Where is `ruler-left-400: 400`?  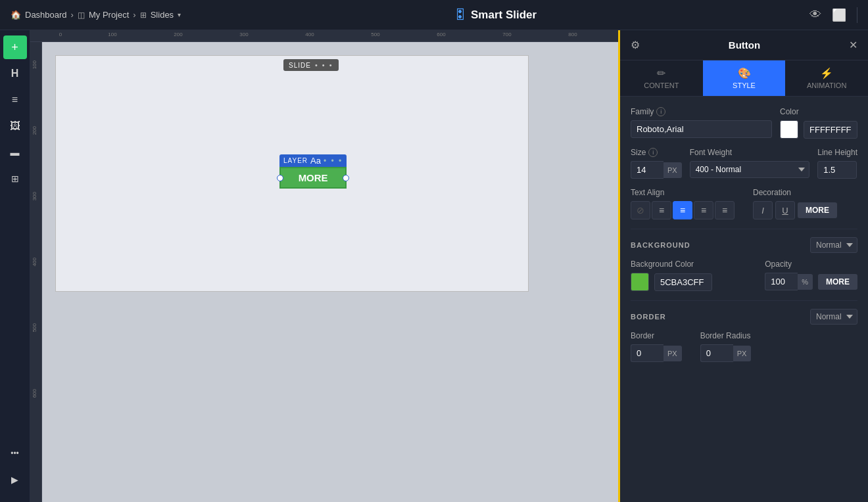 ruler-left-400: 400 is located at coordinates (34, 262).